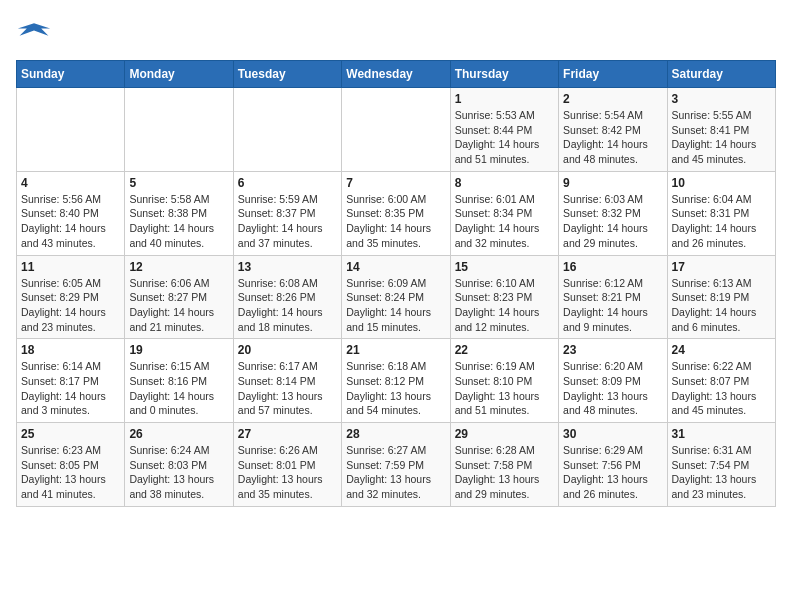 The height and width of the screenshot is (612, 792). I want to click on day-detail: Sunrise: 6:01 AM Sunset: 8:34 PM Dayligh…, so click(504, 222).